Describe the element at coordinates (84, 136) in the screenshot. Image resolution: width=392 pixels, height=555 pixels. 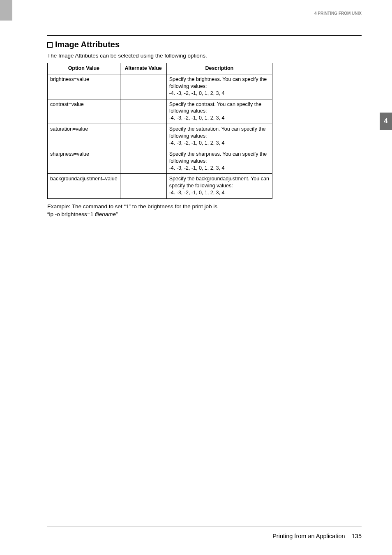
I see `cell-option: saturation=value` at that location.